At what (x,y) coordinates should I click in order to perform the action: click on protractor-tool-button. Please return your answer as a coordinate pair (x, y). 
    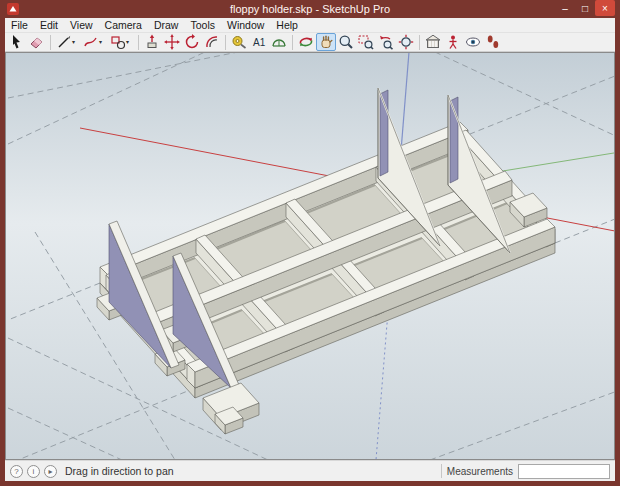
    Looking at the image, I should click on (279, 42).